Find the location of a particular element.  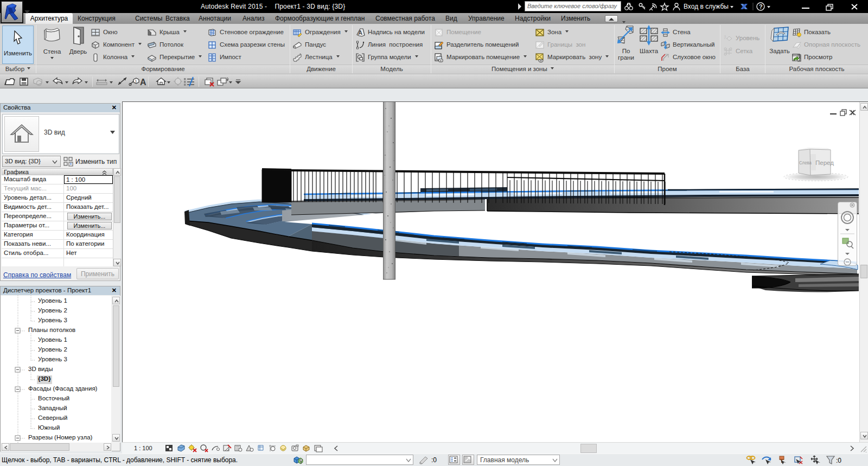

svg-text: Перед is located at coordinates (825, 163).